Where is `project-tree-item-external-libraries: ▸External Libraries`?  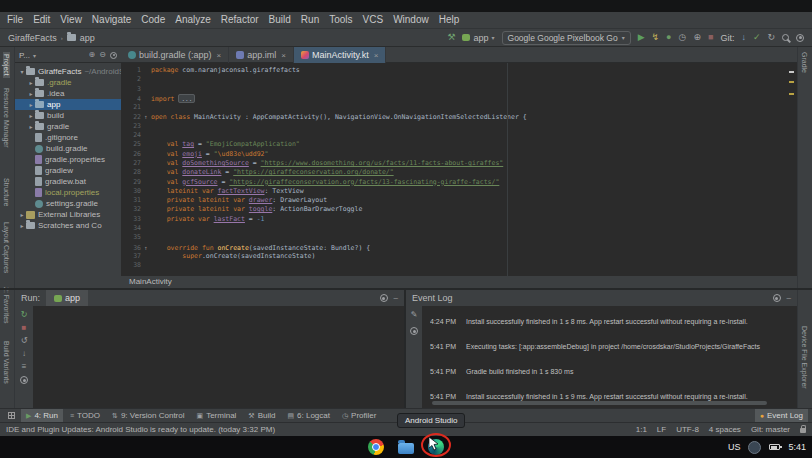 project-tree-item-external-libraries: ▸External Libraries is located at coordinates (68, 214).